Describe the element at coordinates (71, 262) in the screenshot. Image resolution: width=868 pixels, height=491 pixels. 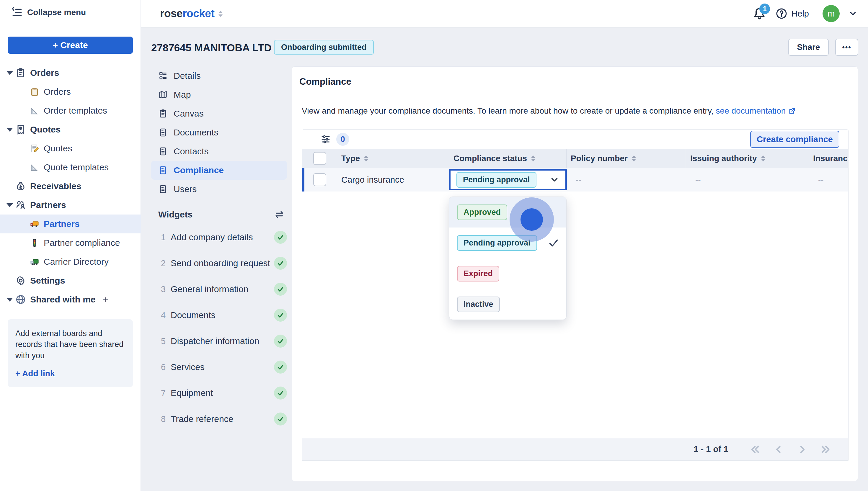
I see `sidebar-item-carrier-directory: Carrier Directory` at that location.